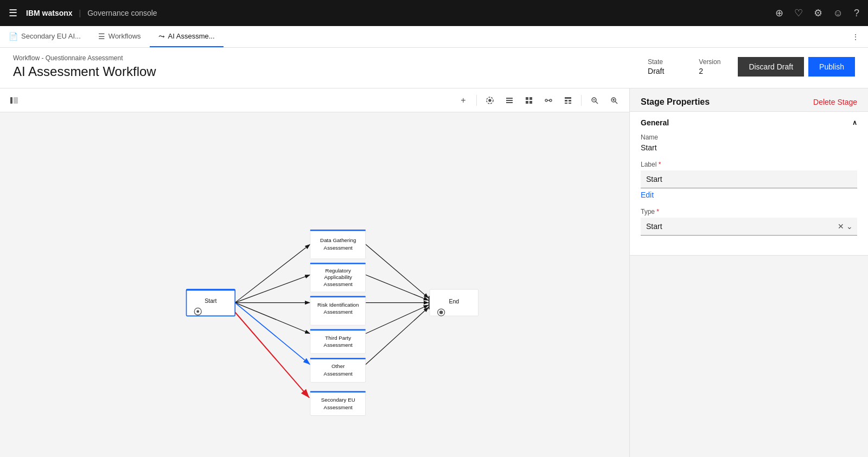  I want to click on type-field-group: Type Start End Process ✕ ⌄, so click(749, 221).